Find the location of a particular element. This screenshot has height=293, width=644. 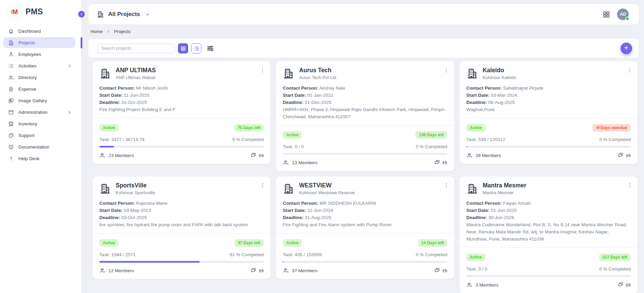

project-scope-dropdown: All Projects is located at coordinates (123, 14).